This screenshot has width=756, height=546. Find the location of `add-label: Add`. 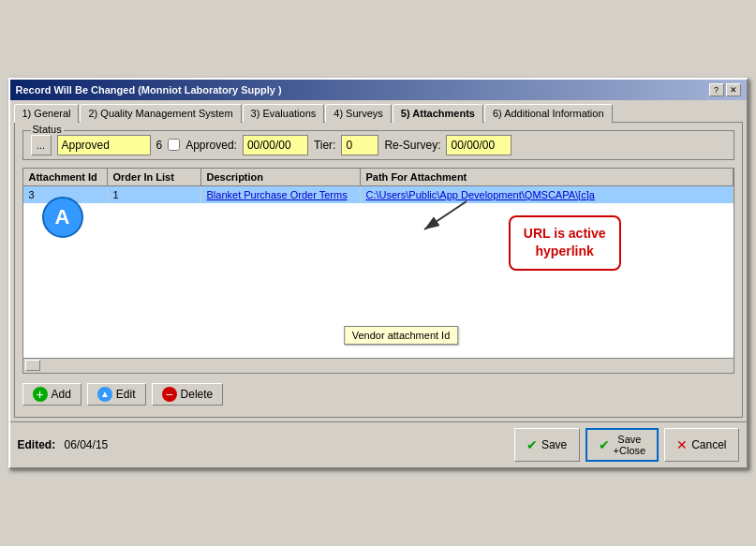

add-label: Add is located at coordinates (62, 394).